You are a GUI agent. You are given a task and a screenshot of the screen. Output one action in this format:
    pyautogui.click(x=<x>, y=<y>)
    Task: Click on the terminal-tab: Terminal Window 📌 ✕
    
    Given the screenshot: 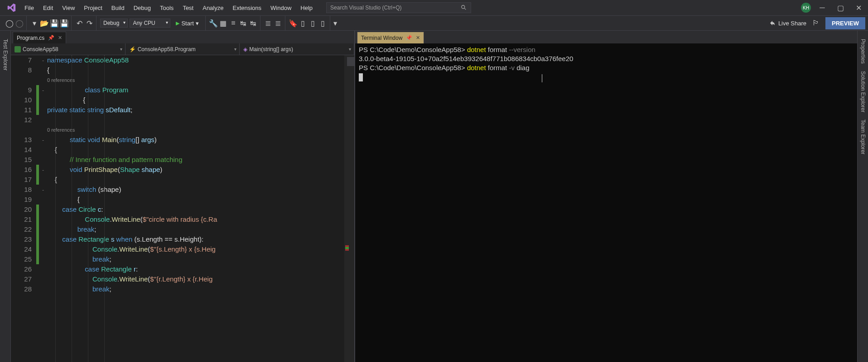 What is the action you would take?
    pyautogui.click(x=391, y=38)
    